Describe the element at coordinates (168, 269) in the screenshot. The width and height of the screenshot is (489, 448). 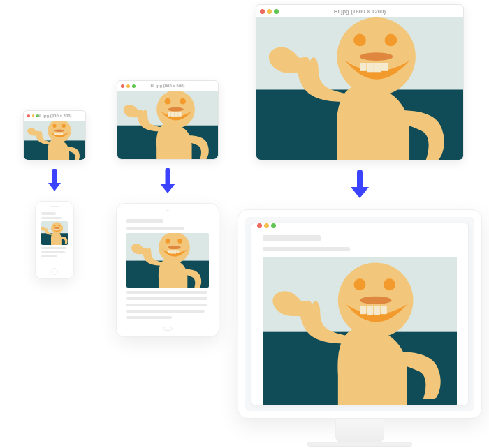
I see `tablet-screen` at that location.